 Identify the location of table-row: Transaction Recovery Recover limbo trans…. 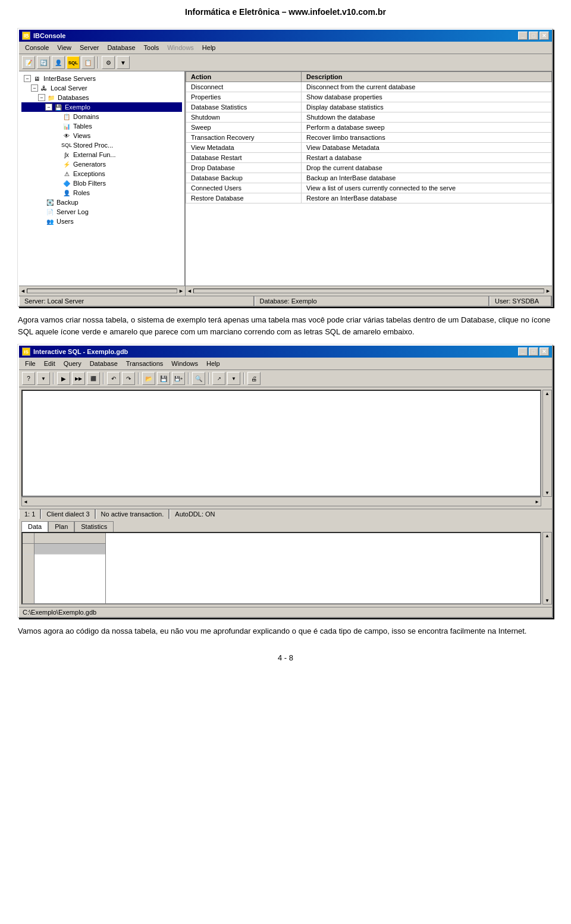
(369, 138).